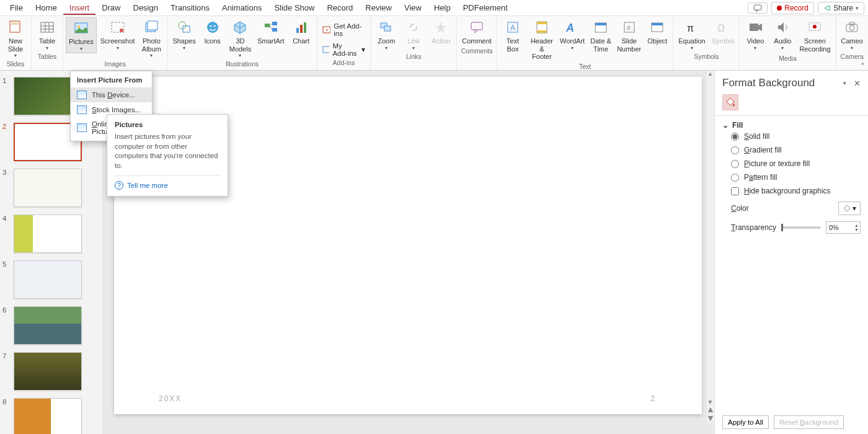  Describe the element at coordinates (852, 35) in the screenshot. I see `cameo-button: Cameo▾` at that location.